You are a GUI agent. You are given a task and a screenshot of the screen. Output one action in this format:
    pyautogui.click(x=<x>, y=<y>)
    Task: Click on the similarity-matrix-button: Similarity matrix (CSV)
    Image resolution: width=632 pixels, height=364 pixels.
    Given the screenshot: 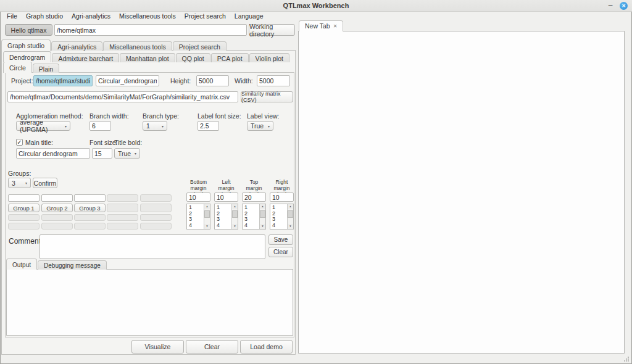 What is the action you would take?
    pyautogui.click(x=267, y=97)
    